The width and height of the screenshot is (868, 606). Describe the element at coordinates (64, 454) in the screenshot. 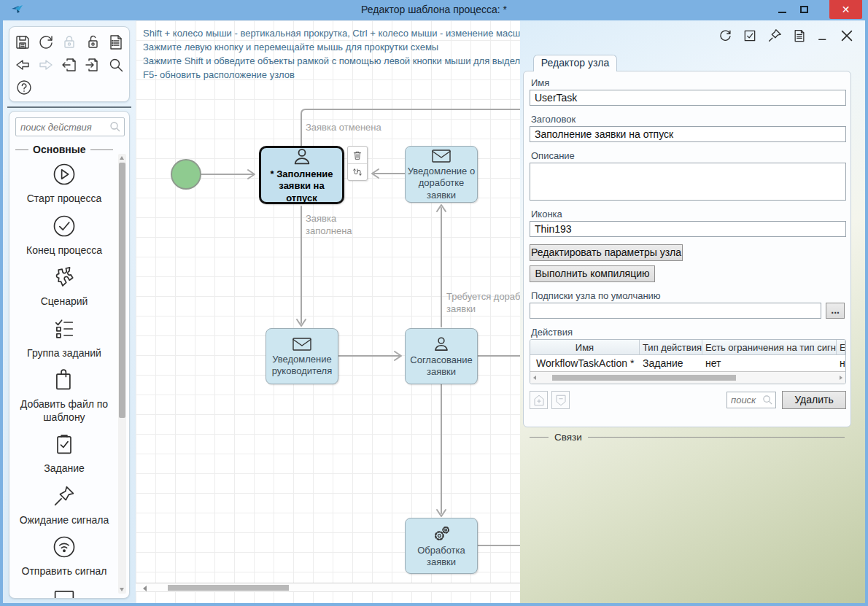

I see `sidebar-item-task: Задание` at that location.